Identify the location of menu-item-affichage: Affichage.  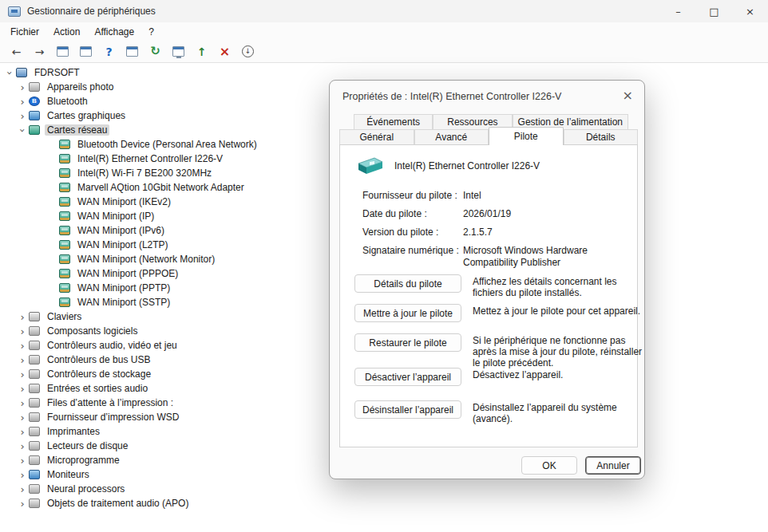
(114, 32).